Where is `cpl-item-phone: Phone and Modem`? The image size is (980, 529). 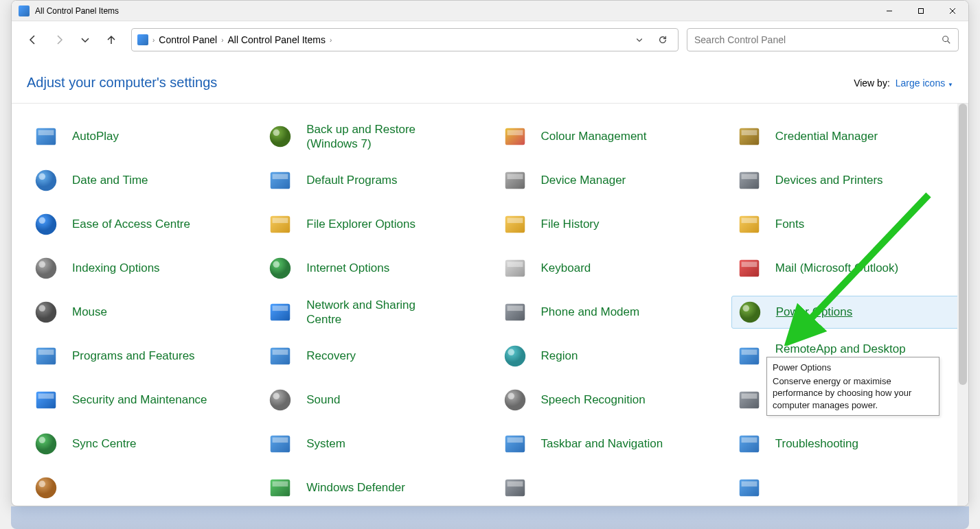
cpl-item-phone: Phone and Modem is located at coordinates (611, 312).